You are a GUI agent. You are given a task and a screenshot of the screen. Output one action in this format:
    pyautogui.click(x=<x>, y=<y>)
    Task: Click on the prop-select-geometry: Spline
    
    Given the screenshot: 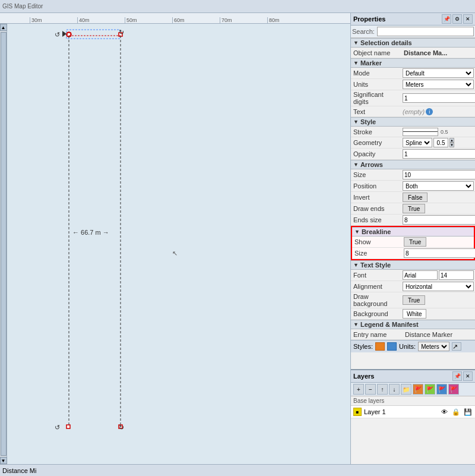 What is the action you would take?
    pyautogui.click(x=417, y=143)
    